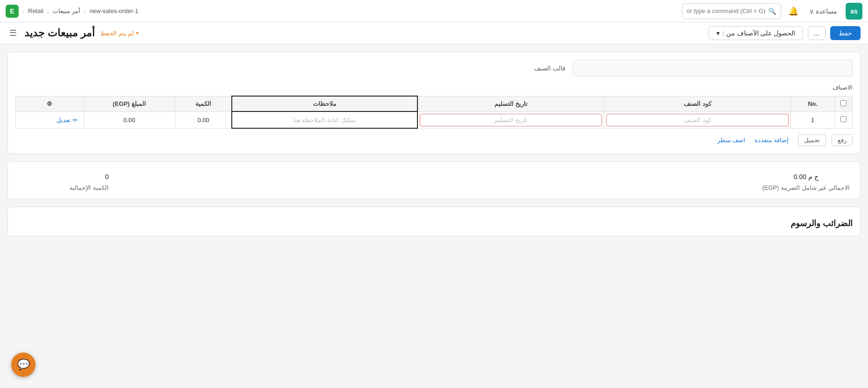 The width and height of the screenshot is (868, 388). What do you see at coordinates (63, 120) in the screenshot?
I see `edit-label: تعديل` at bounding box center [63, 120].